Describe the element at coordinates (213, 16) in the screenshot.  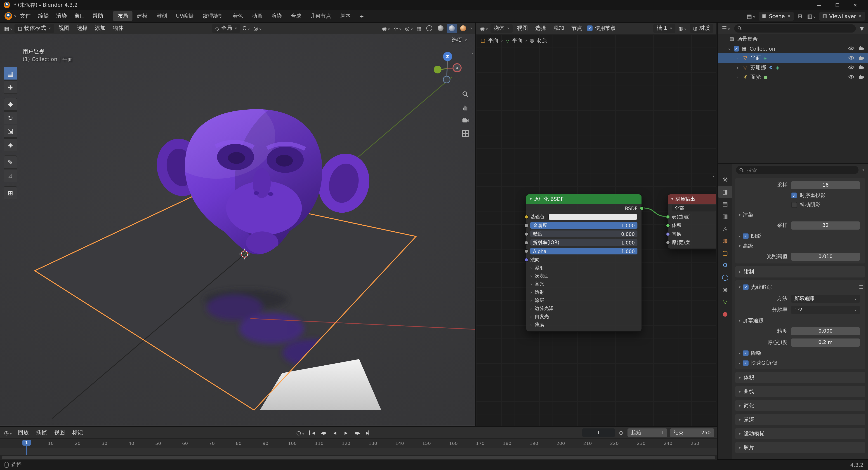
I see `workspace-tab: 纹理绘制` at that location.